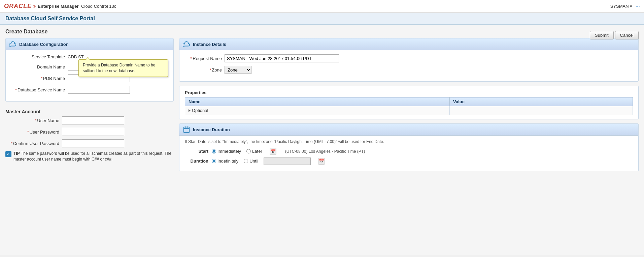 The height and width of the screenshot is (257, 644). Describe the element at coordinates (123, 68) in the screenshot. I see `domain-tooltip: Provide a Database Domain Name to be suf…` at that location.